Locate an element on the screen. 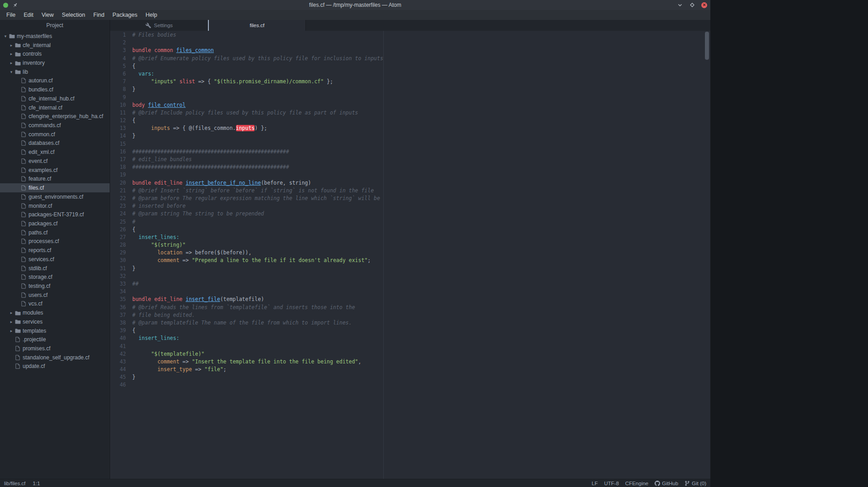  line-number: 3 is located at coordinates (118, 51).